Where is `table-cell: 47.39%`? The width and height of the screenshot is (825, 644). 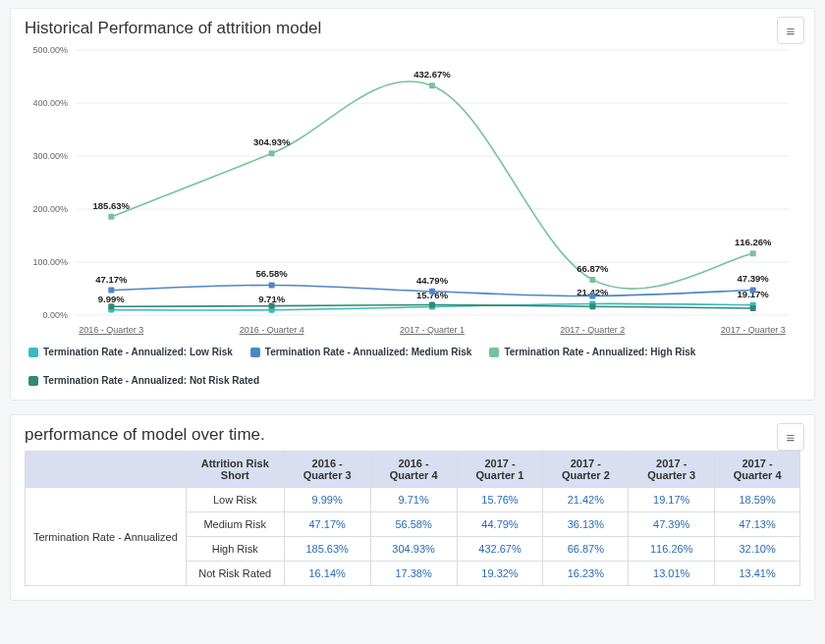
table-cell: 47.39% is located at coordinates (672, 524).